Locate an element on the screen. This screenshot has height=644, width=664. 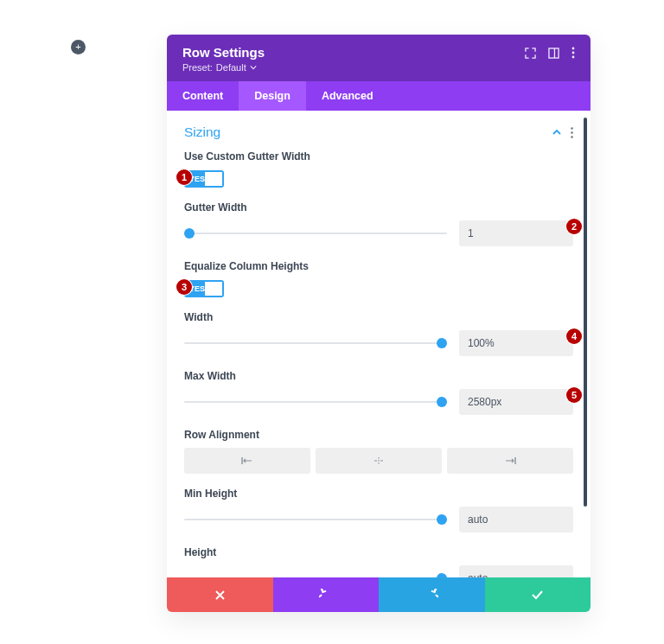
section-title: Sizing is located at coordinates (202, 132).